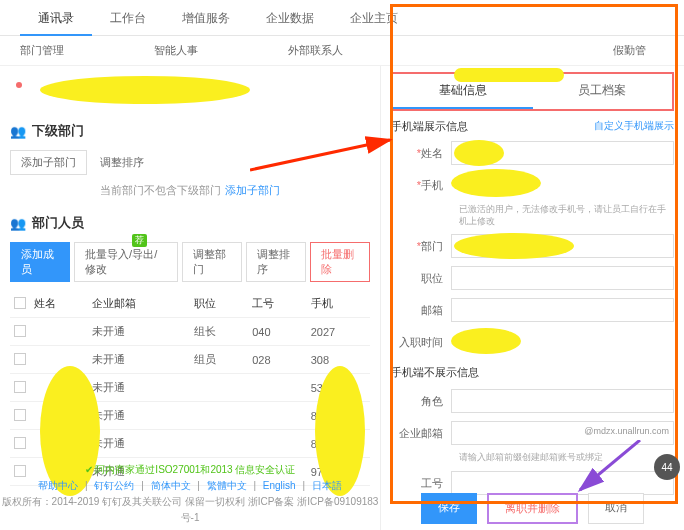 The height and width of the screenshot is (530, 684). I want to click on resign-delete-button: 离职并删除, so click(532, 508).